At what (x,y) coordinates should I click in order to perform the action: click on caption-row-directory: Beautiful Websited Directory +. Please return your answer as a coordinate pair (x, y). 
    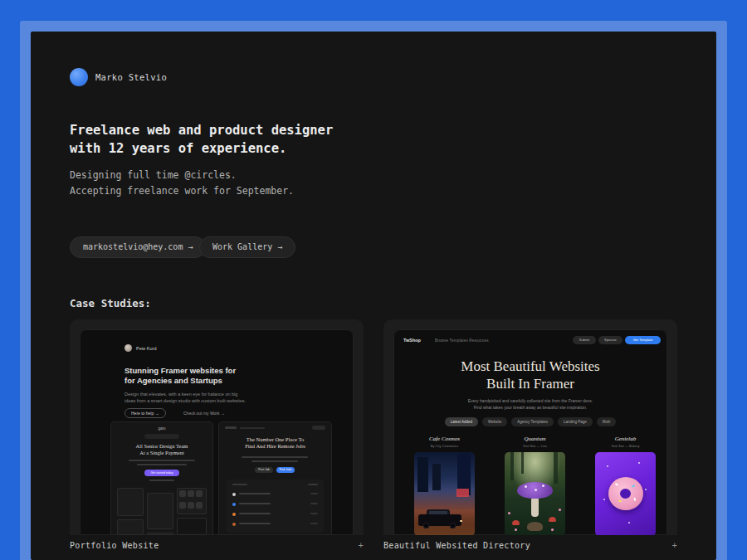
    Looking at the image, I should click on (530, 545).